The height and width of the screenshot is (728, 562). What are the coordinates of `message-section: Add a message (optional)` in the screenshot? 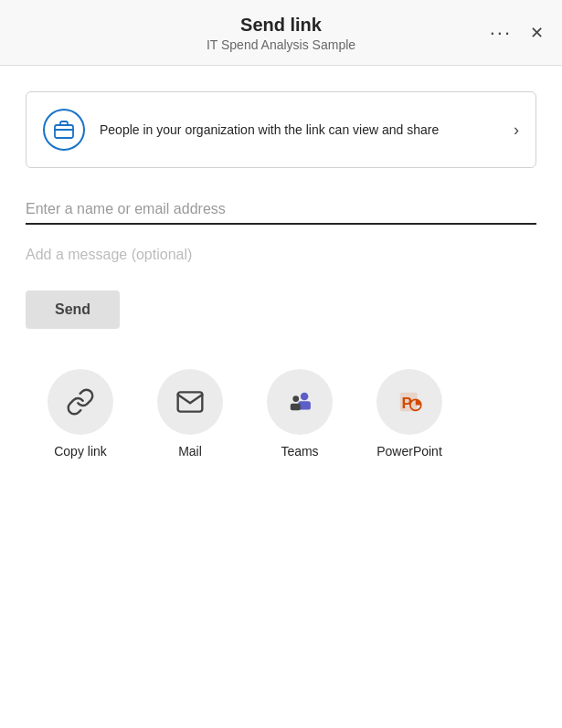 It's located at (281, 255).